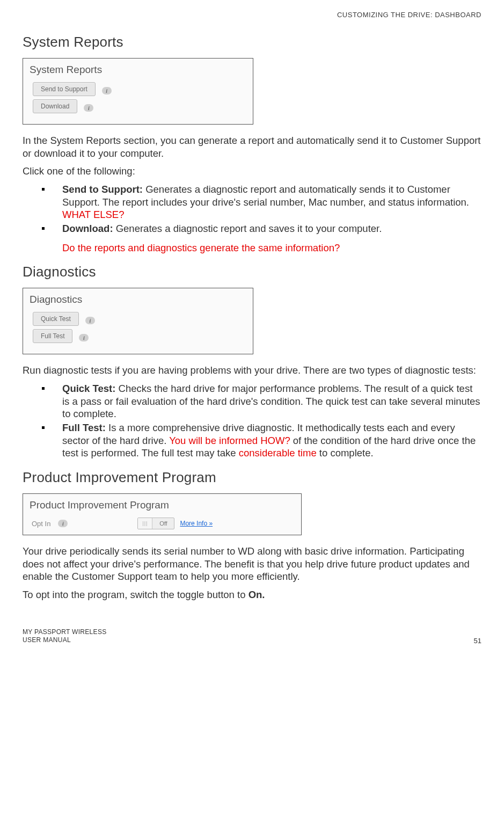 The height and width of the screenshot is (830, 504). What do you see at coordinates (163, 523) in the screenshot?
I see `toggle-state: Off` at bounding box center [163, 523].